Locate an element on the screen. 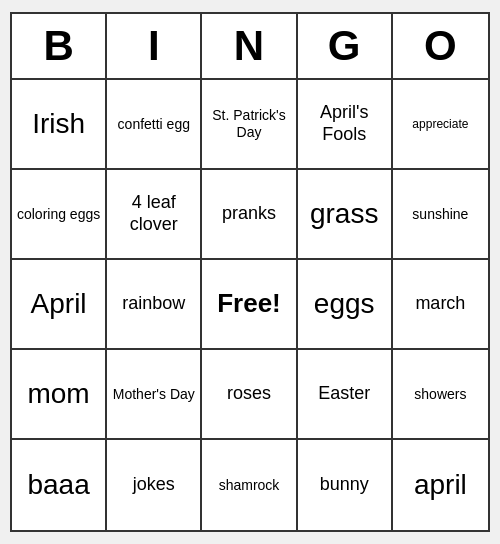  bingo-cell-4-2: shamrock is located at coordinates (250, 485).